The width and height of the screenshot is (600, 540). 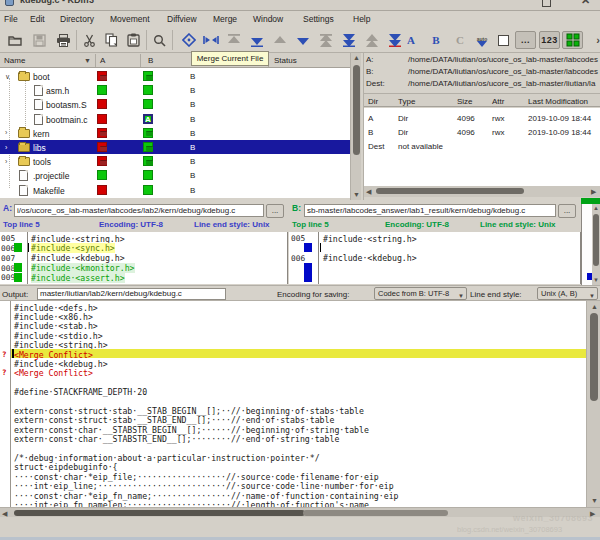 What do you see at coordinates (572, 40) in the screenshot?
I see `word-wrap-grid-icon` at bounding box center [572, 40].